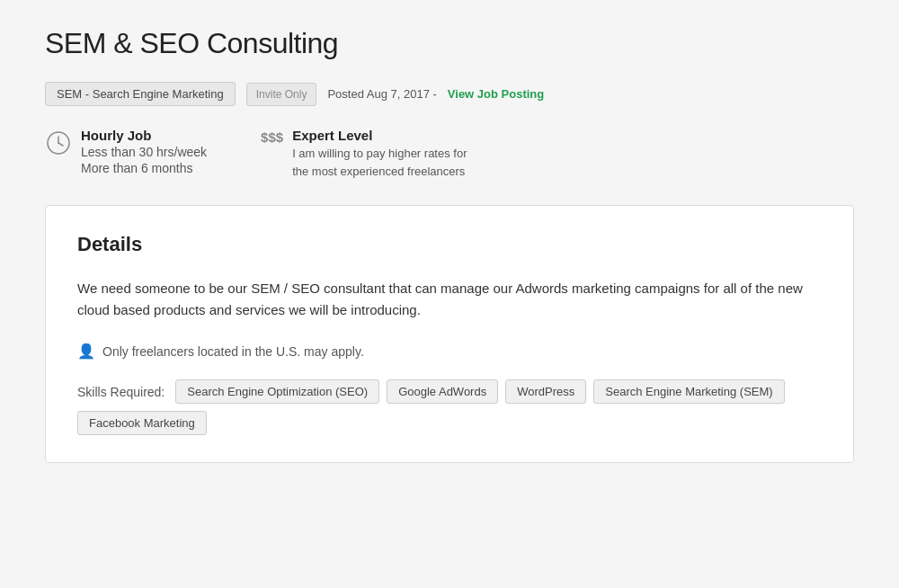 This screenshot has width=899, height=588. Describe the element at coordinates (144, 135) in the screenshot. I see `job-type-label: Hourly Job` at that location.